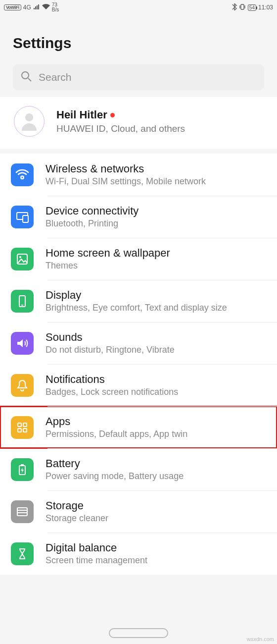 This screenshot has width=277, height=644. I want to click on item-subtitle: Badges, Lock screen notifications, so click(156, 392).